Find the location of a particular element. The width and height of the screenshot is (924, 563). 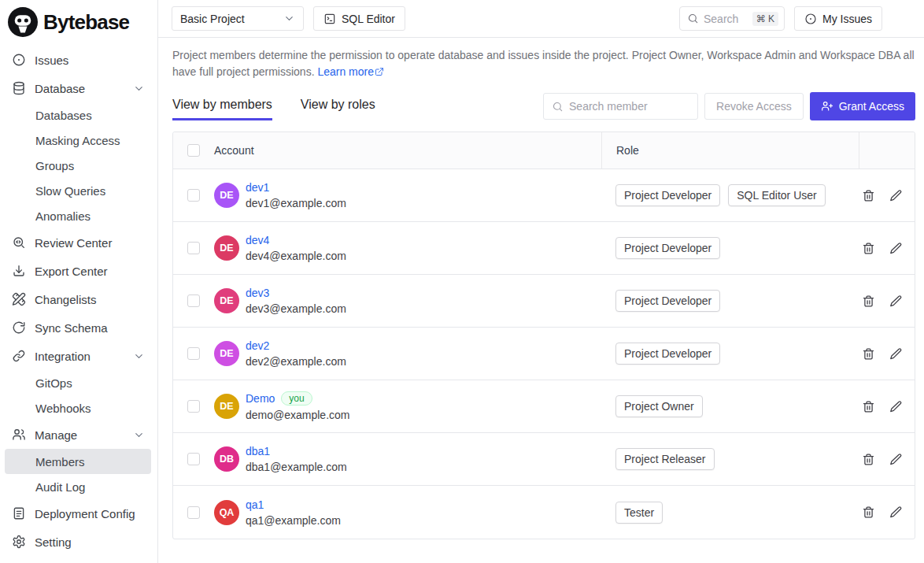

sidebar-item-review-center: Review Center is located at coordinates (78, 243).